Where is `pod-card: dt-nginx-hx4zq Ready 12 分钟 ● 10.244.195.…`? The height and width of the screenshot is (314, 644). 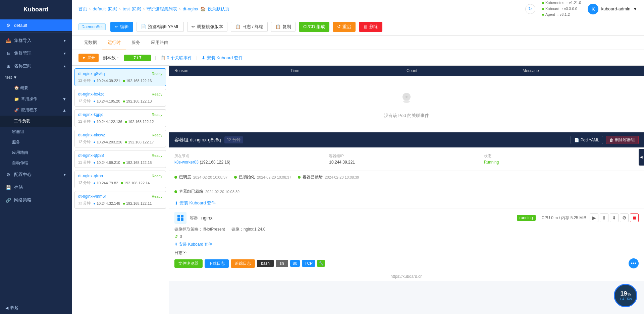 pod-card: dt-nginx-hx4zq Ready 12 分钟 ● 10.244.195.… is located at coordinates (120, 98).